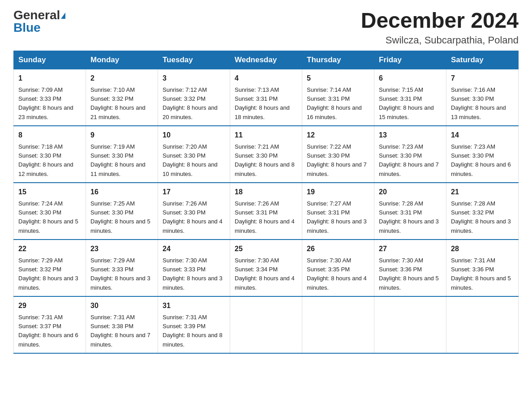  Describe the element at coordinates (118, 103) in the screenshot. I see `day-info: Sunrise: 7:10 AMSunset: 3:32 PMDaylight:…` at that location.